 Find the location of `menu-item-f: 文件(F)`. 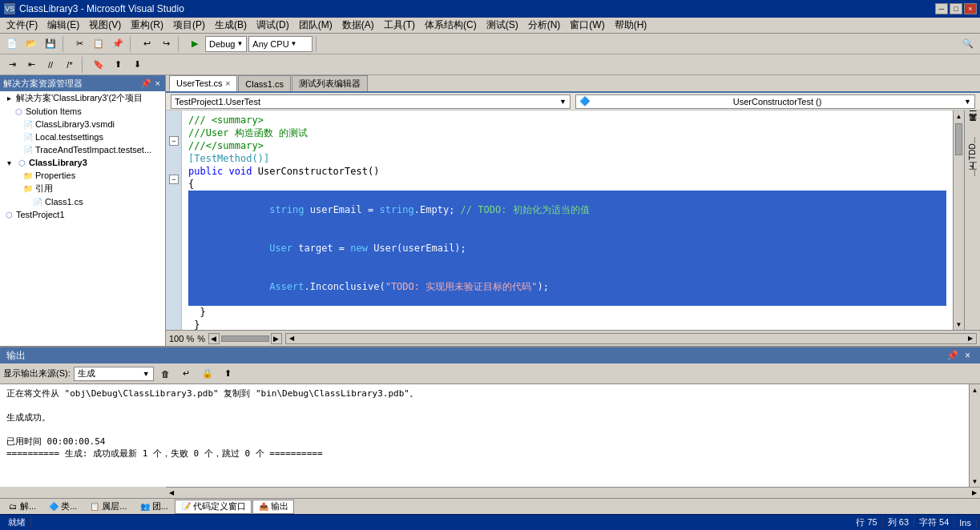

menu-item-f: 文件(F) is located at coordinates (22, 26).